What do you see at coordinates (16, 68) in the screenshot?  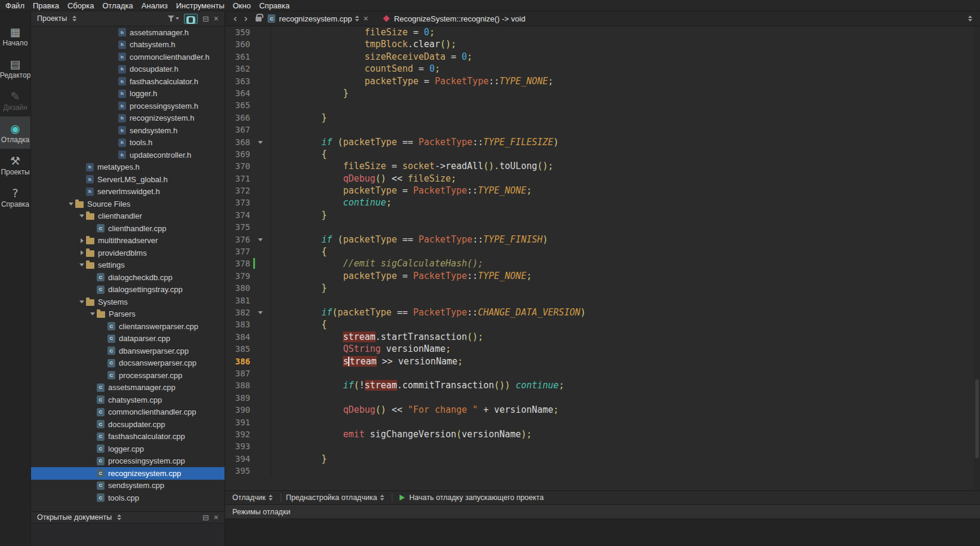 I see `mode-editor: ▤Редактор` at bounding box center [16, 68].